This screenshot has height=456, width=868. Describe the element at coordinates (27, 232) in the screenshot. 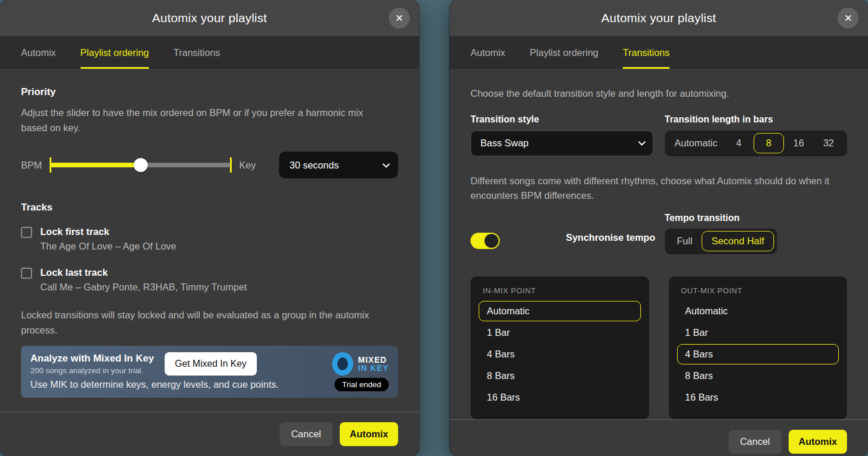

I see `lock-first-track-checkbox` at that location.